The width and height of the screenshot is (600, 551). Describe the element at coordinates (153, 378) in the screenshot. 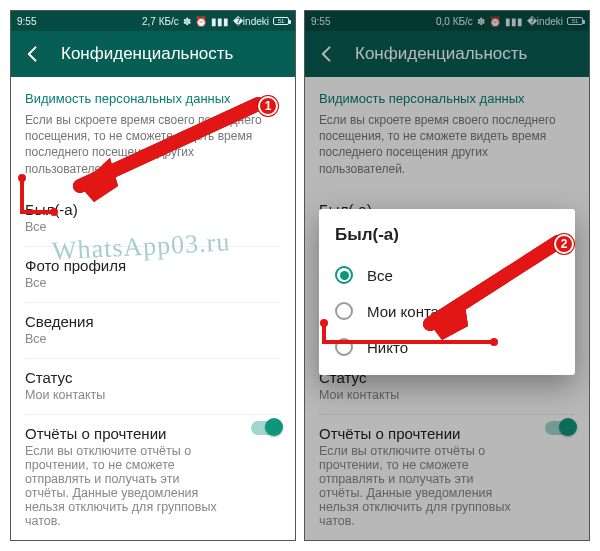

I see `item-status-title: Статус` at that location.